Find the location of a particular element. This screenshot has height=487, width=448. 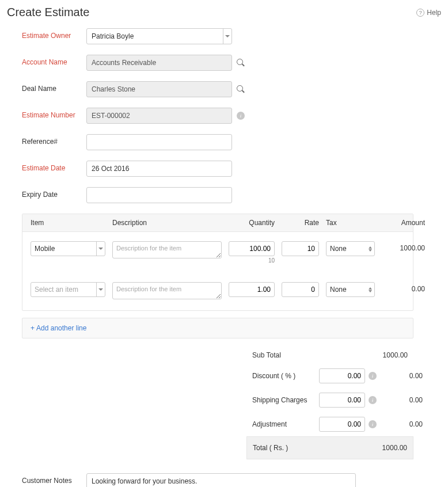

col-description: Description is located at coordinates (167, 223).